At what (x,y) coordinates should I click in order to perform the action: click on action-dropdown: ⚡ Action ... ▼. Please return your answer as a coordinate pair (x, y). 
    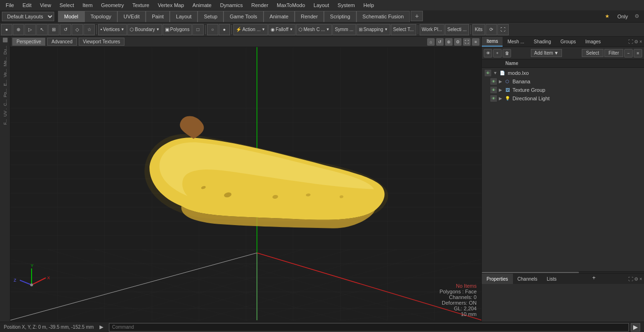
    Looking at the image, I should click on (251, 30).